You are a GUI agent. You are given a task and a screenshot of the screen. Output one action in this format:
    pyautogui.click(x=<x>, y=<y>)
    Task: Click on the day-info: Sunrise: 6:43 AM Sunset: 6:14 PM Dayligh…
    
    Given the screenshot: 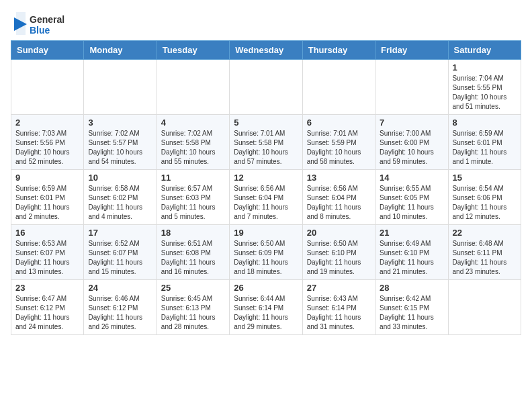 What is the action you would take?
    pyautogui.click(x=339, y=313)
    